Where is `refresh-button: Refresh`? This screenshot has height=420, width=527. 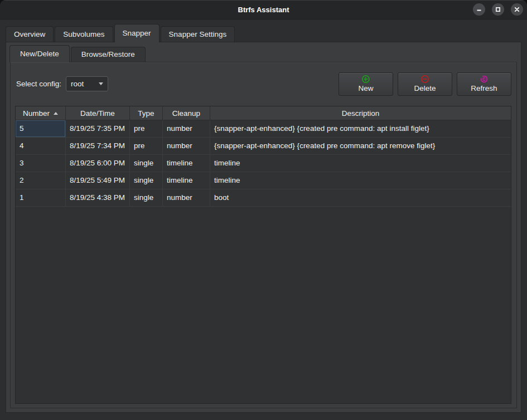 refresh-button: Refresh is located at coordinates (484, 84).